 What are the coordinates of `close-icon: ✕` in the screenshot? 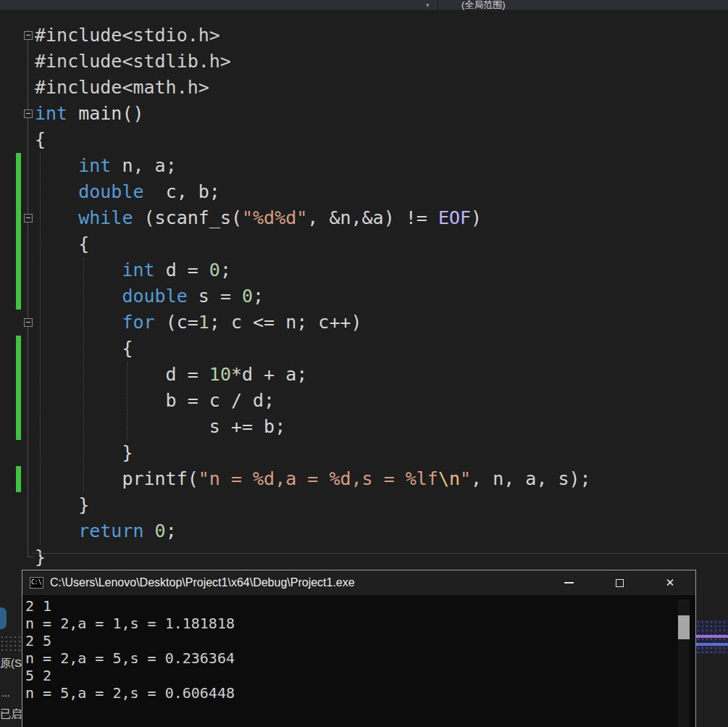 It's located at (671, 583).